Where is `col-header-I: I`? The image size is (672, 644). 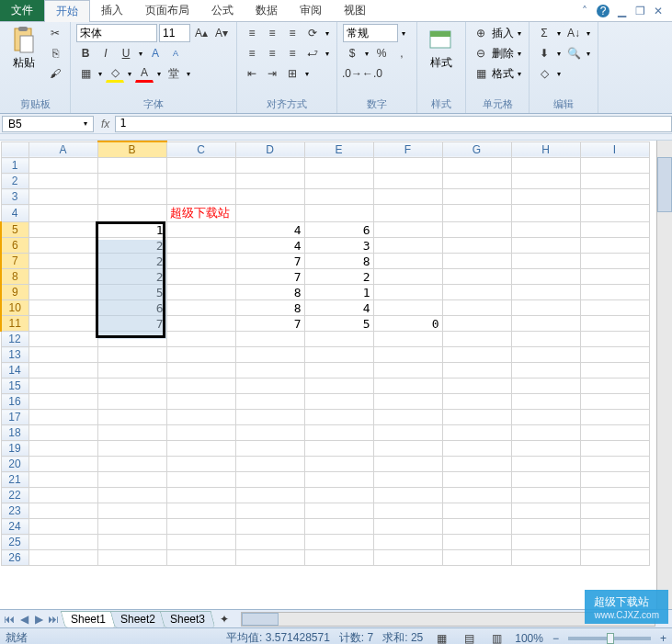
col-header-I: I is located at coordinates (614, 150).